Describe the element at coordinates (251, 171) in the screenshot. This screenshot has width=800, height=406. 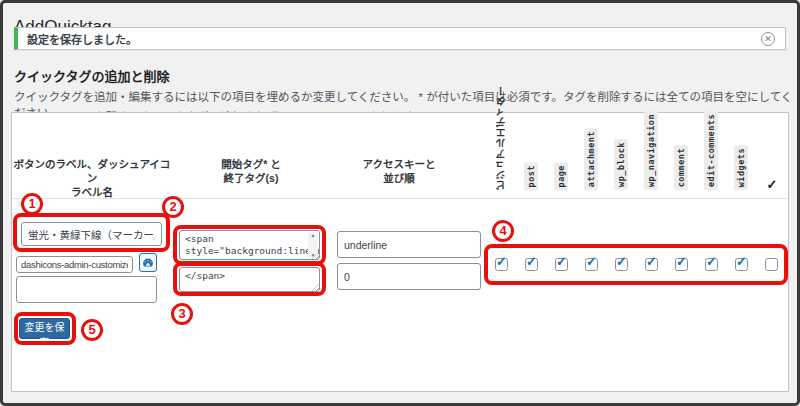
I see `column-header-tags: 開始タグ* と 終了タグ(s)` at that location.